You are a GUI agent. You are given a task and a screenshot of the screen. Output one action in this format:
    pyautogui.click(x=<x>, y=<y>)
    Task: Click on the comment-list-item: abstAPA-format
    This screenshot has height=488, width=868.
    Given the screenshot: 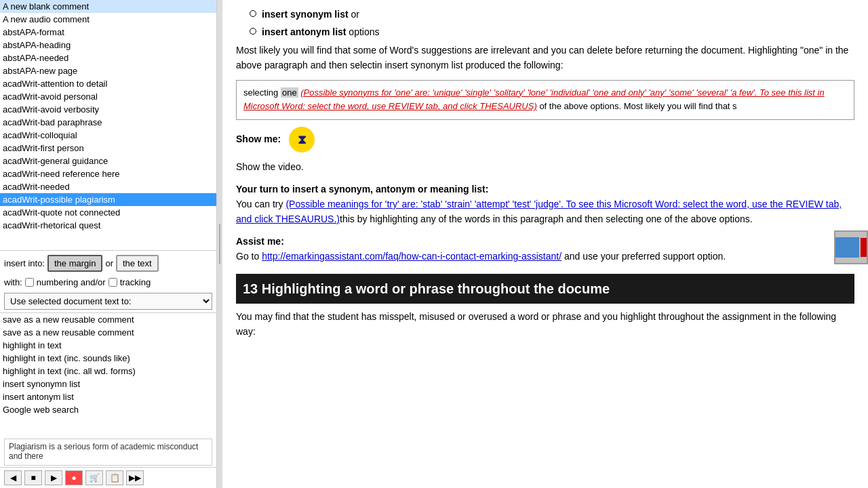 What is the action you would take?
    pyautogui.click(x=108, y=33)
    